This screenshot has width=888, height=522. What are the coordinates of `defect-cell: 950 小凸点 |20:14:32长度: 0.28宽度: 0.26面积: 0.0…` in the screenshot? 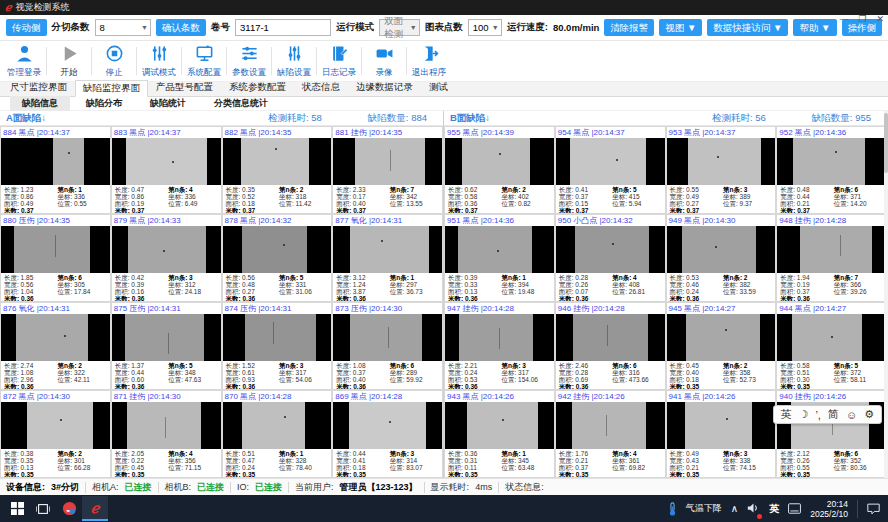 It's located at (610, 258).